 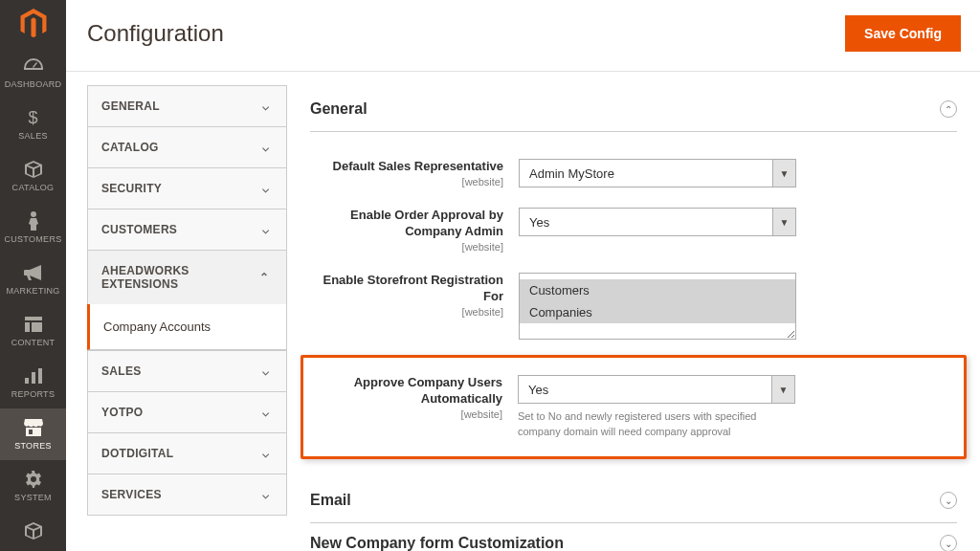 I want to click on option-customers: Customers, so click(x=657, y=291).